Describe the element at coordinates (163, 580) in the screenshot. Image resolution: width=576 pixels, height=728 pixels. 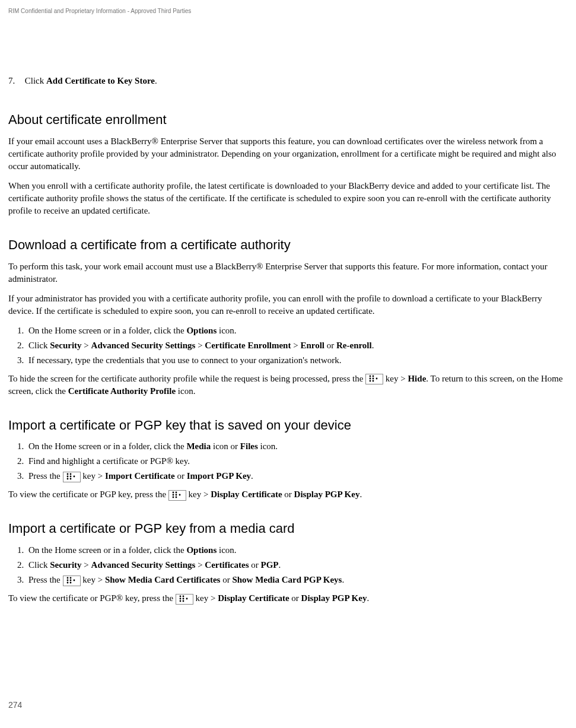
I see `bold: Show Media Card Certificates` at that location.